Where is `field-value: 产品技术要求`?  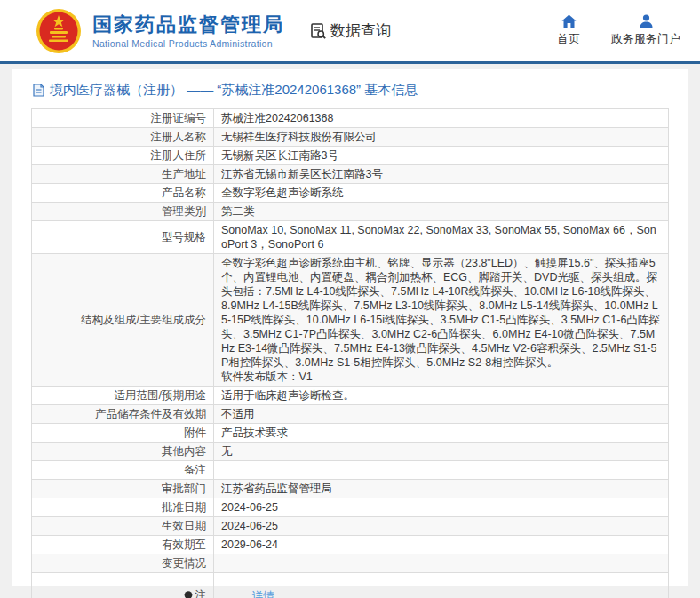
field-value: 产品技术要求 is located at coordinates (441, 434).